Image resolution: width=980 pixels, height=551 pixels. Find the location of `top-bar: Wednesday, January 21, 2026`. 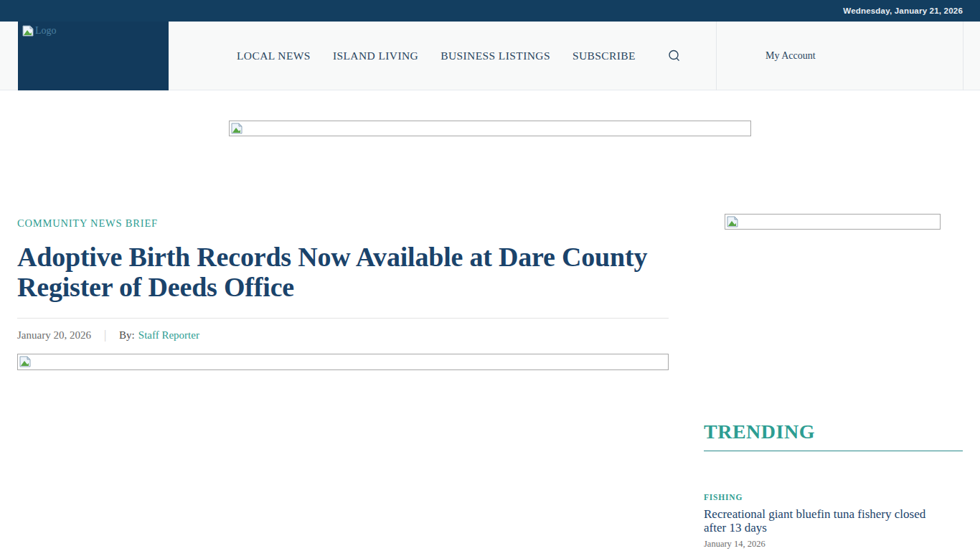

top-bar: Wednesday, January 21, 2026 is located at coordinates (490, 11).